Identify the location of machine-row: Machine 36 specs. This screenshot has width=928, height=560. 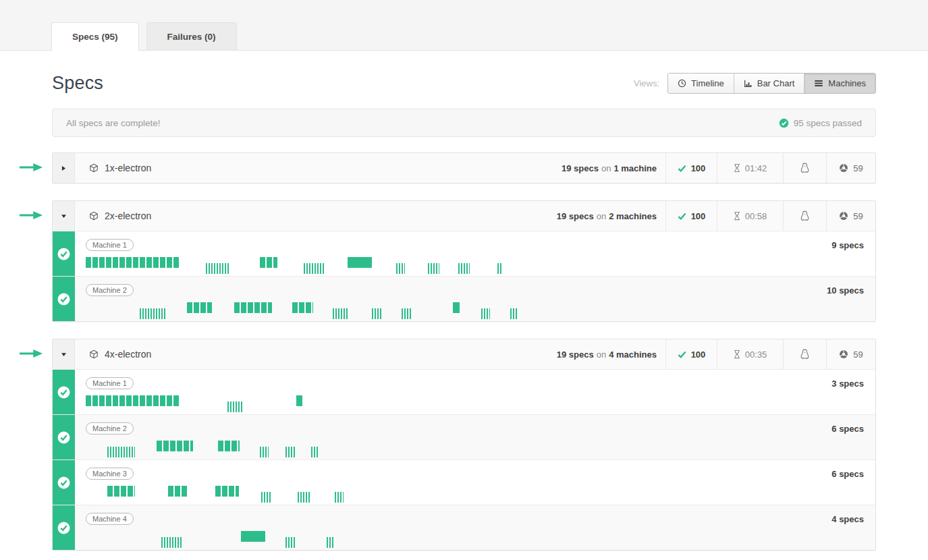
(464, 482).